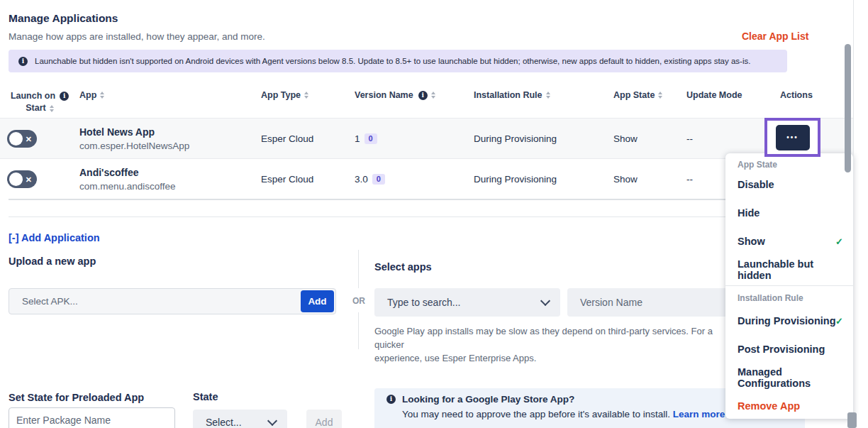  Describe the element at coordinates (790, 349) in the screenshot. I see `menu-item-post-provisioning: Post Provisioning` at that location.